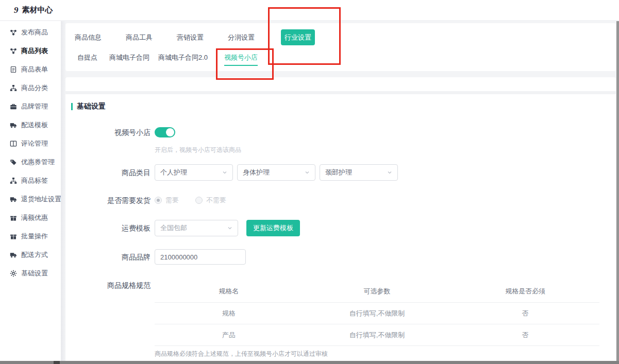 Image resolution: width=619 pixels, height=364 pixels. Describe the element at coordinates (341, 257) in the screenshot. I see `form-row-brand: 商品品牌` at that location.